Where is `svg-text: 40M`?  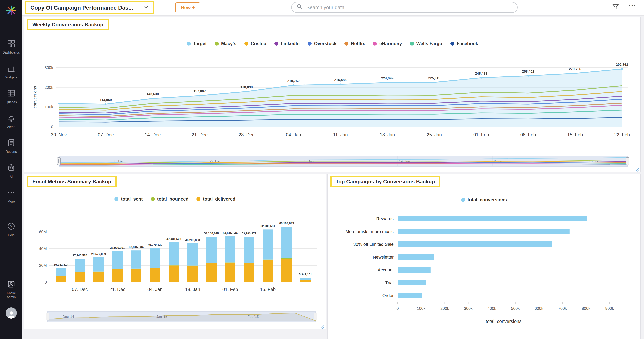
svg-text: 40M is located at coordinates (43, 249).